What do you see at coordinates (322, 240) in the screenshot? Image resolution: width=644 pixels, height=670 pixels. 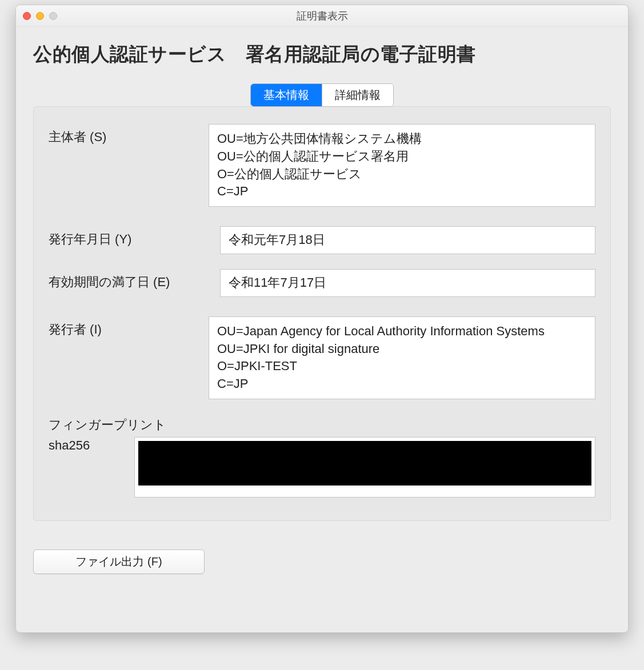 I see `row-issued: 発行年月日 (Y) 令和元年7月18日` at bounding box center [322, 240].